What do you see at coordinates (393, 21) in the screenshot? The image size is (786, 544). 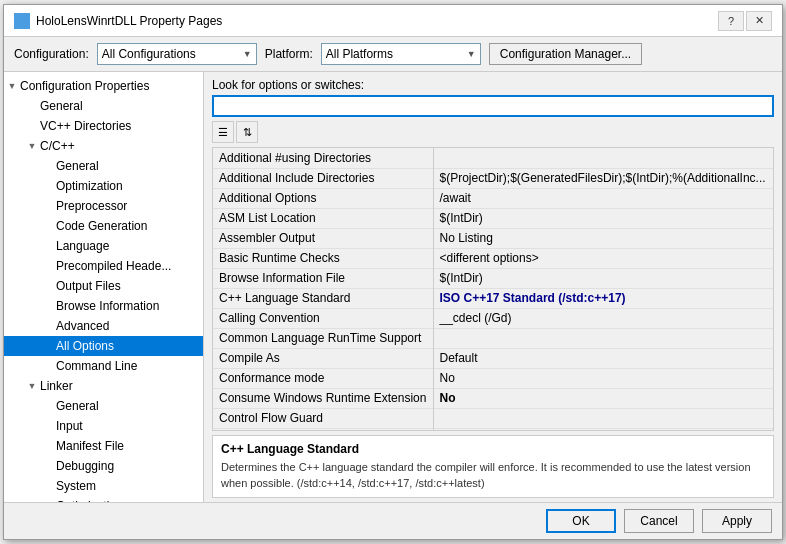 I see `title-bar: HoloLensWinrtDLL Property Pages ? ✕` at bounding box center [393, 21].